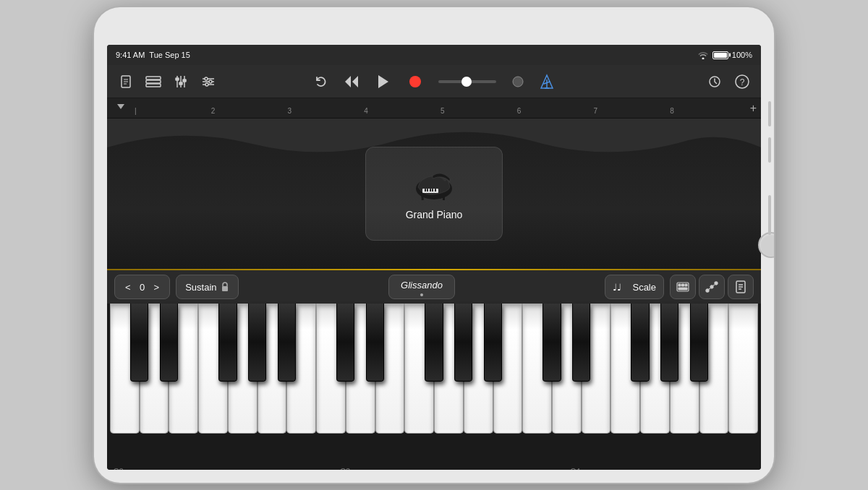 The width and height of the screenshot is (868, 490). I want to click on wave-decoration, so click(434, 140).